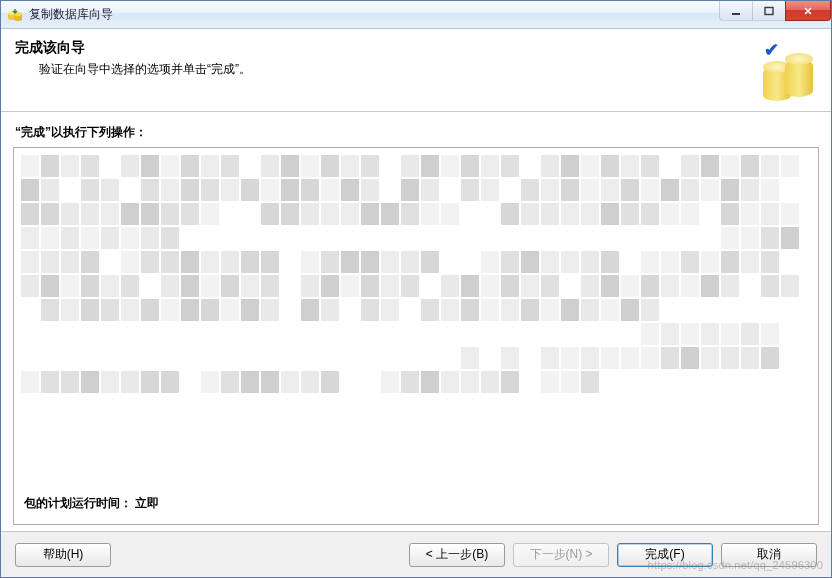  I want to click on wizard-header: 完成该向导 验证在向导中选择的选项并单击“完成”。 ✔, so click(416, 70).